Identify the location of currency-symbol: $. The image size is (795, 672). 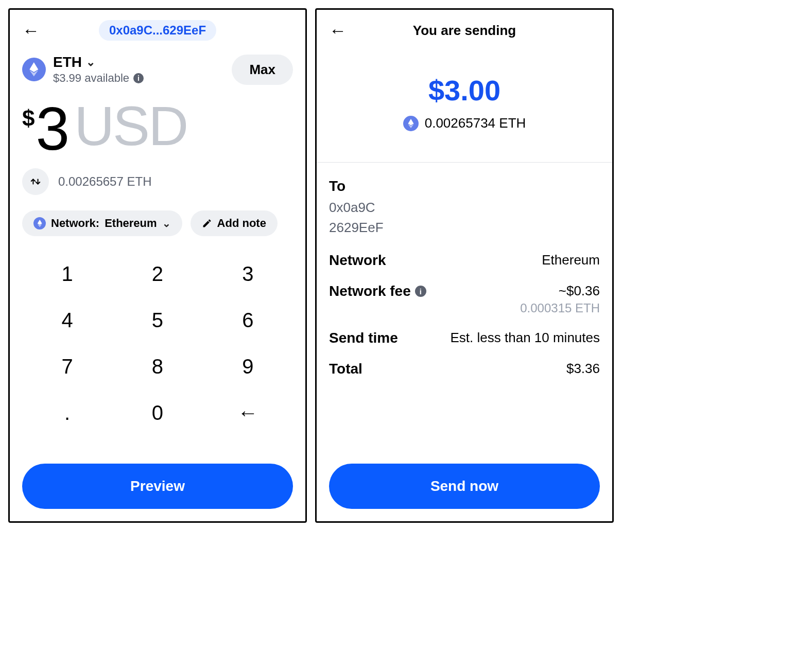
(28, 118).